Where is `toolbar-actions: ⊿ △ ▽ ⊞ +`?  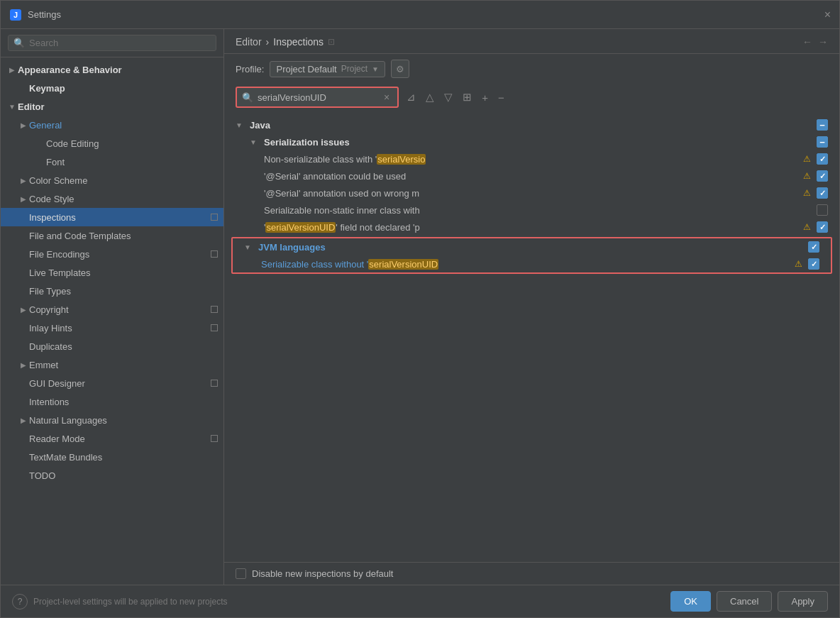
toolbar-actions: ⊿ △ ▽ ⊞ + is located at coordinates (455, 97).